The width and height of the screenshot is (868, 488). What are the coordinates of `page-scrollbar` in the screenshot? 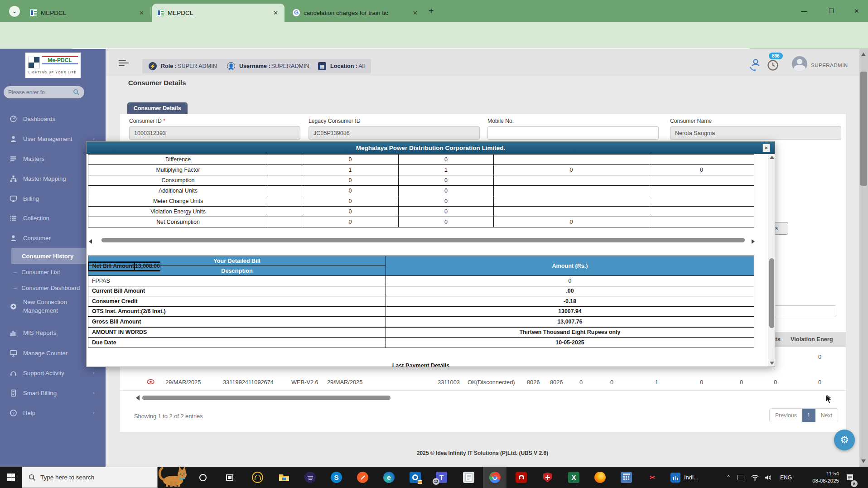 It's located at (863, 258).